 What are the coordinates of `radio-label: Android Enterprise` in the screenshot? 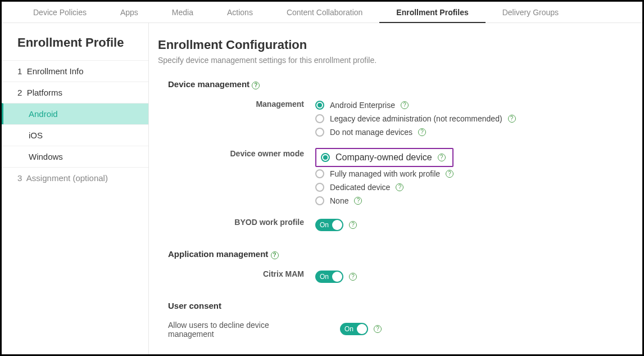 It's located at (362, 105).